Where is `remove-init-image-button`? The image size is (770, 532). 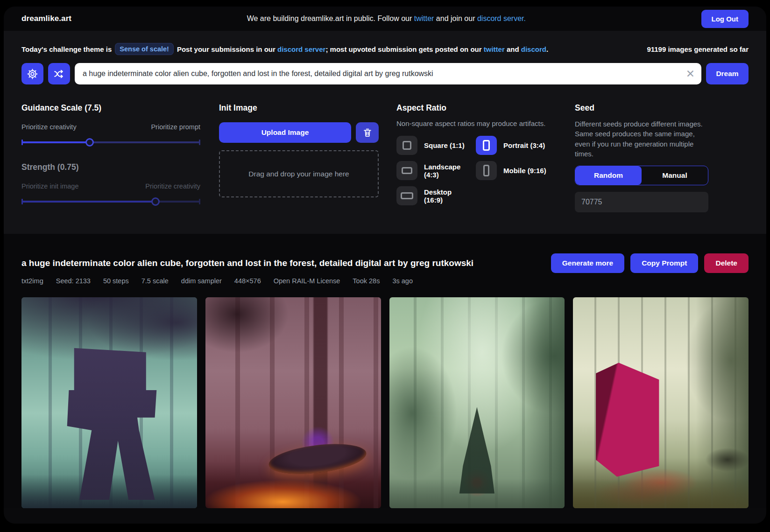
remove-init-image-button is located at coordinates (367, 133).